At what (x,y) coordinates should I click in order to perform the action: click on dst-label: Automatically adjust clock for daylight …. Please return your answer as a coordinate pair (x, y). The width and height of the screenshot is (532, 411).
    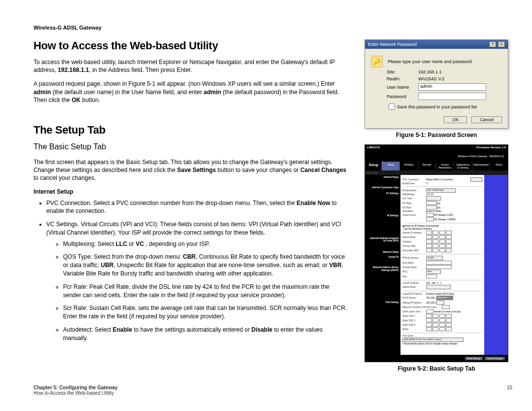
    Looking at the image, I should click on (431, 344).